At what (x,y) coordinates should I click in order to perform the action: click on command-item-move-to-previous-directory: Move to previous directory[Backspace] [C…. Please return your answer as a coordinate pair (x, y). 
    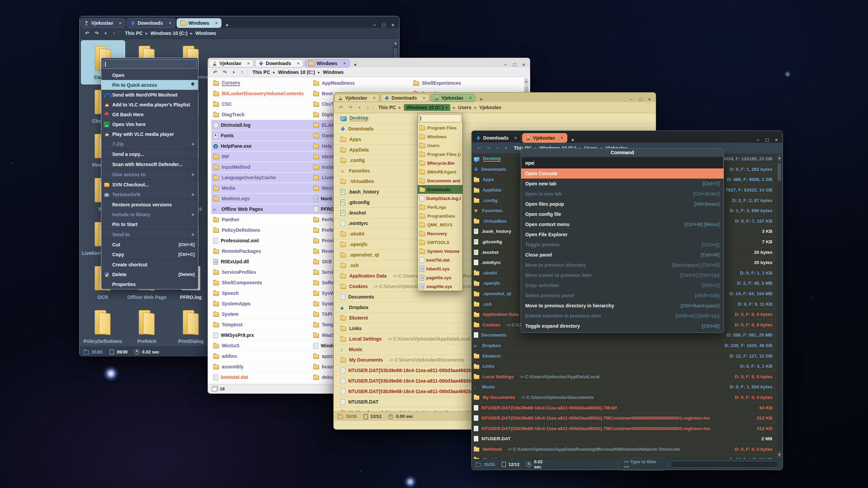
    Looking at the image, I should click on (623, 265).